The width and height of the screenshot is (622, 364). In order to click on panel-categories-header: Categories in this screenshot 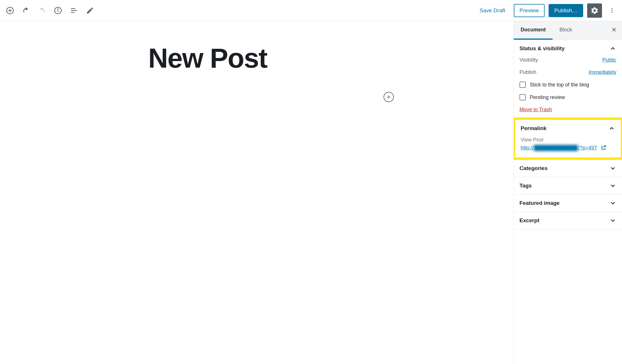, I will do `click(568, 168)`.